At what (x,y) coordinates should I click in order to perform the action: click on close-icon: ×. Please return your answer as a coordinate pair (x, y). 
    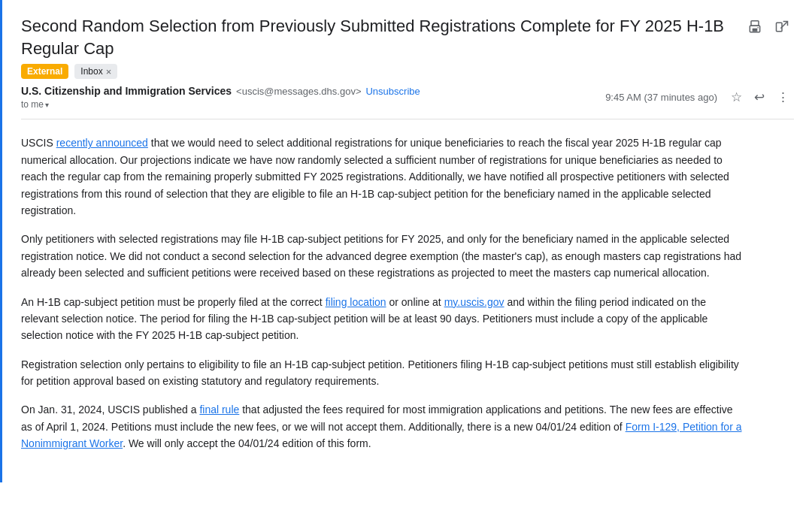
    Looking at the image, I should click on (109, 72).